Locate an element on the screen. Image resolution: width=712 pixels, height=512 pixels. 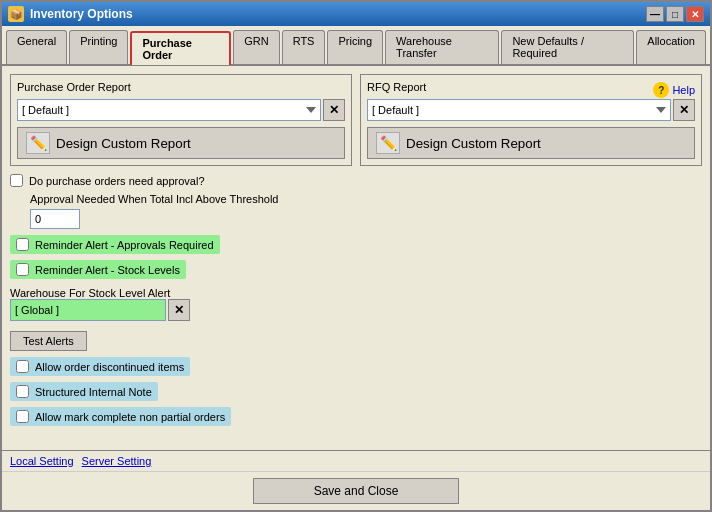
title-bar-left: 📦 Inventory Options is located at coordinates (70, 14).